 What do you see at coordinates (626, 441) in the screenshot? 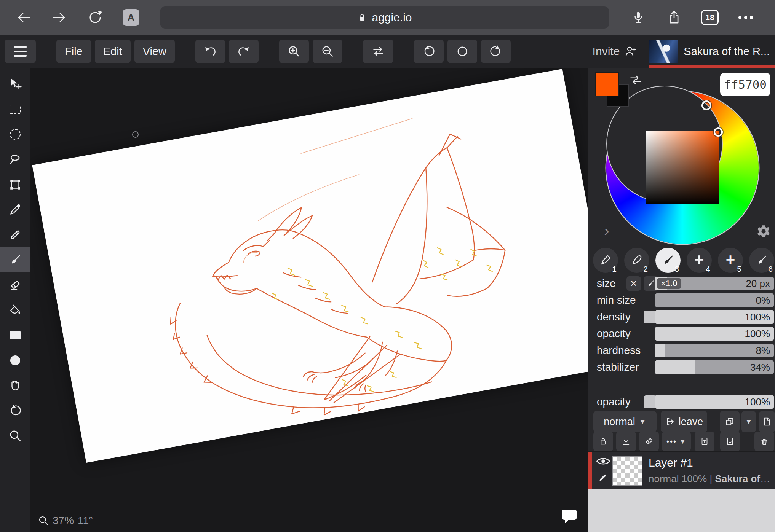
I see `clipping-button` at bounding box center [626, 441].